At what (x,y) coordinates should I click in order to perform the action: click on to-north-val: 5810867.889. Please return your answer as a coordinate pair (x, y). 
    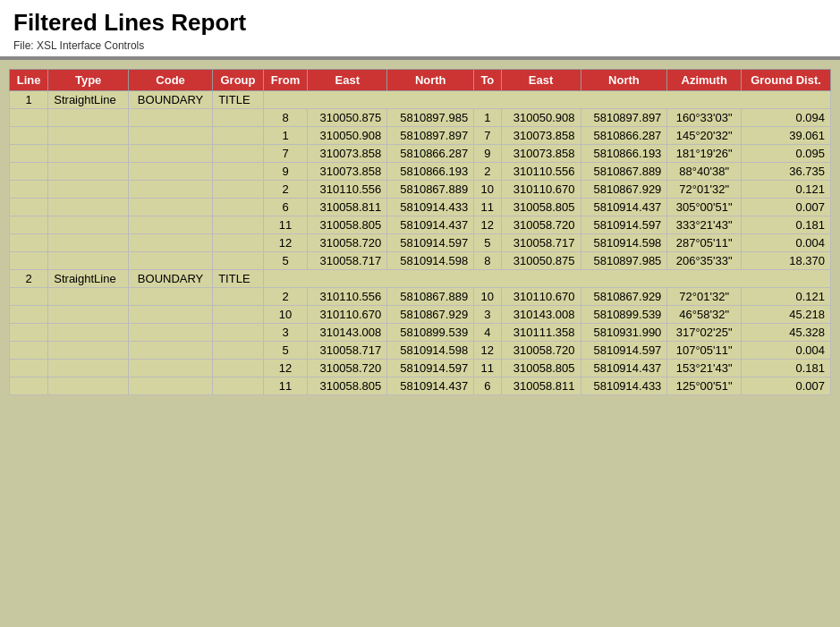
    Looking at the image, I should click on (624, 172).